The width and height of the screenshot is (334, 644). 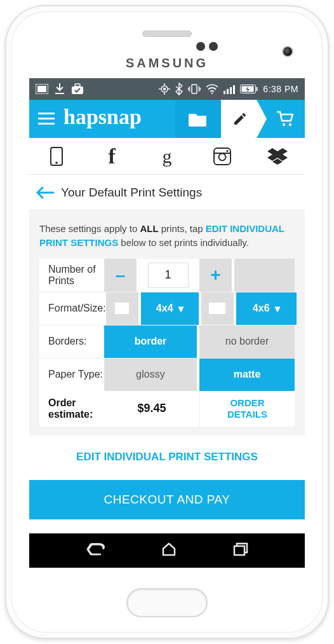 What do you see at coordinates (207, 46) in the screenshot?
I see `device-sensors` at bounding box center [207, 46].